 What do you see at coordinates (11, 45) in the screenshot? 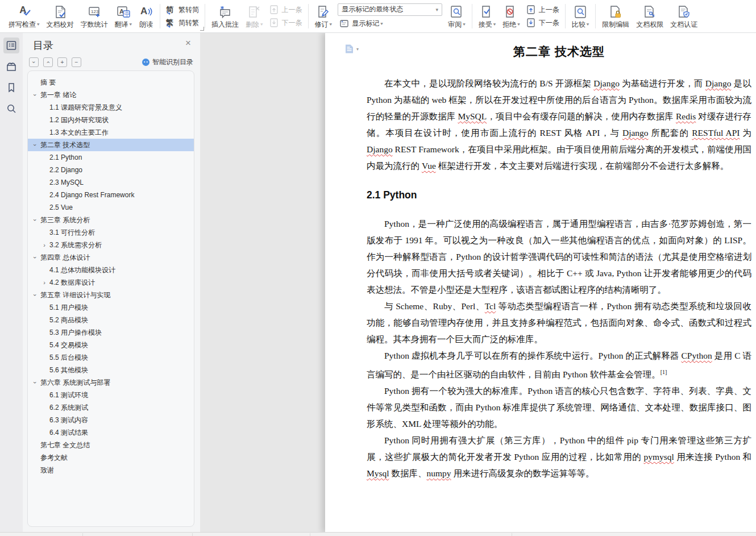
I see `outline-tab` at bounding box center [11, 45].